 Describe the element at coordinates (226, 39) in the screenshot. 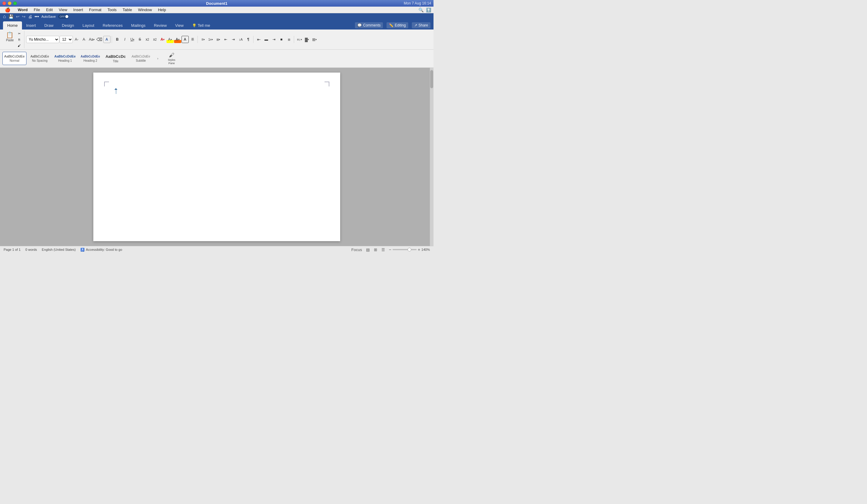

I see `decrease-indent-button: ⇤` at that location.